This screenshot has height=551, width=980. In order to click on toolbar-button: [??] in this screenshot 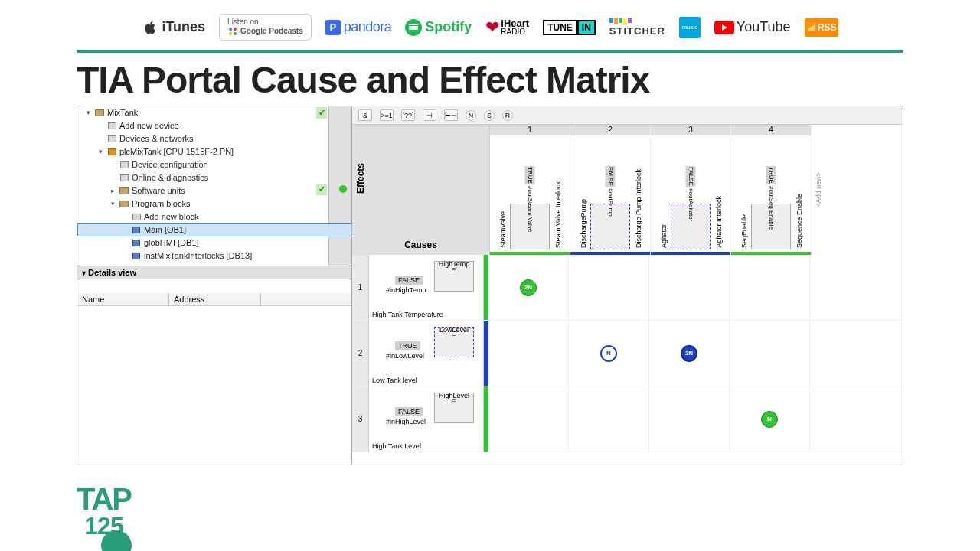, I will do `click(408, 115)`.